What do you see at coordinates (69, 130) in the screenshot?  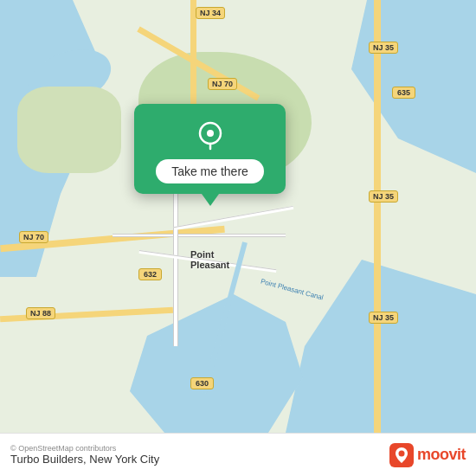 I see `green-area-left` at bounding box center [69, 130].